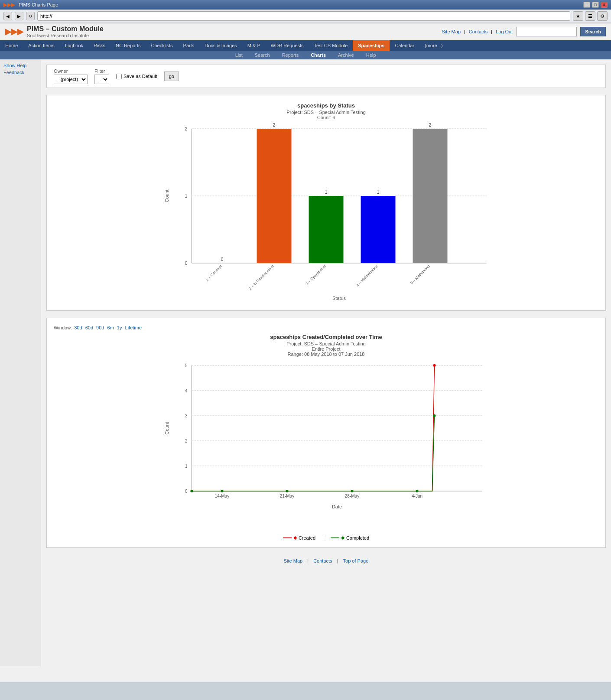 This screenshot has width=611, height=700. Describe the element at coordinates (371, 46) in the screenshot. I see `nav-spaceships: Spaceships` at that location.